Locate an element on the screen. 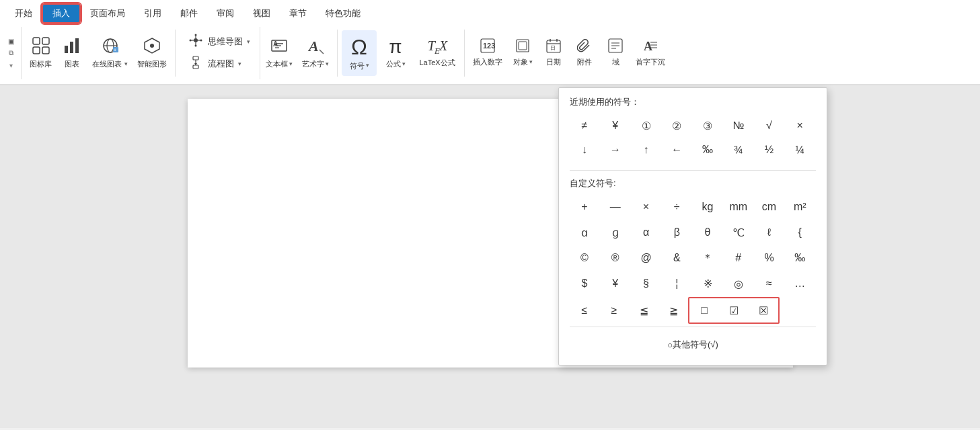  custom-symbol-cell: m² is located at coordinates (800, 207).